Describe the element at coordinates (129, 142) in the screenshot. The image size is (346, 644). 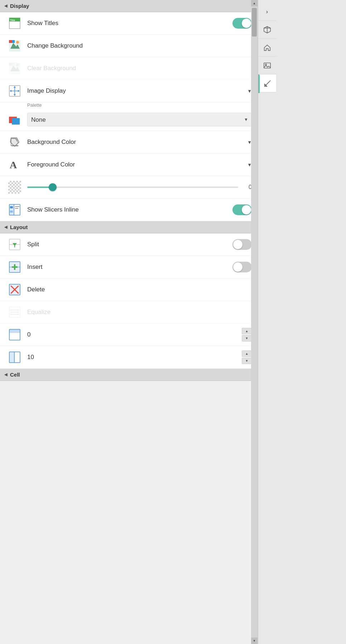
I see `background-color-row: Background Color ▼` at that location.